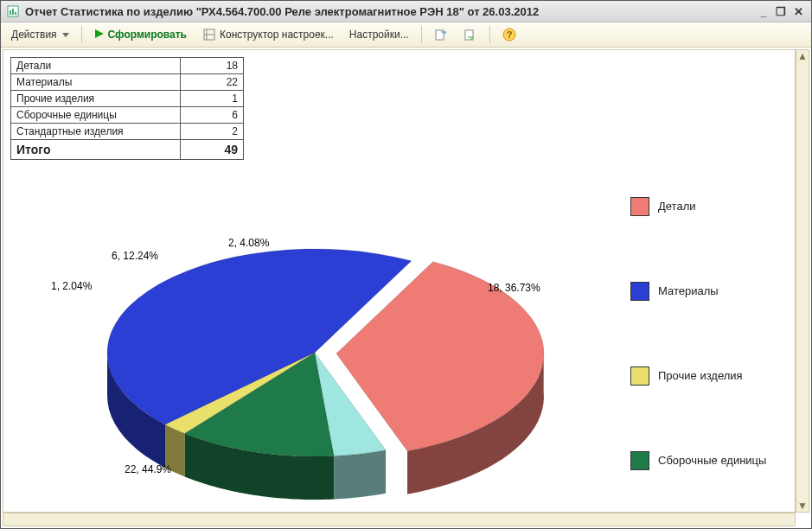 The width and height of the screenshot is (812, 529). What do you see at coordinates (704, 291) in the screenshot?
I see `legend-item: Материалы` at bounding box center [704, 291].